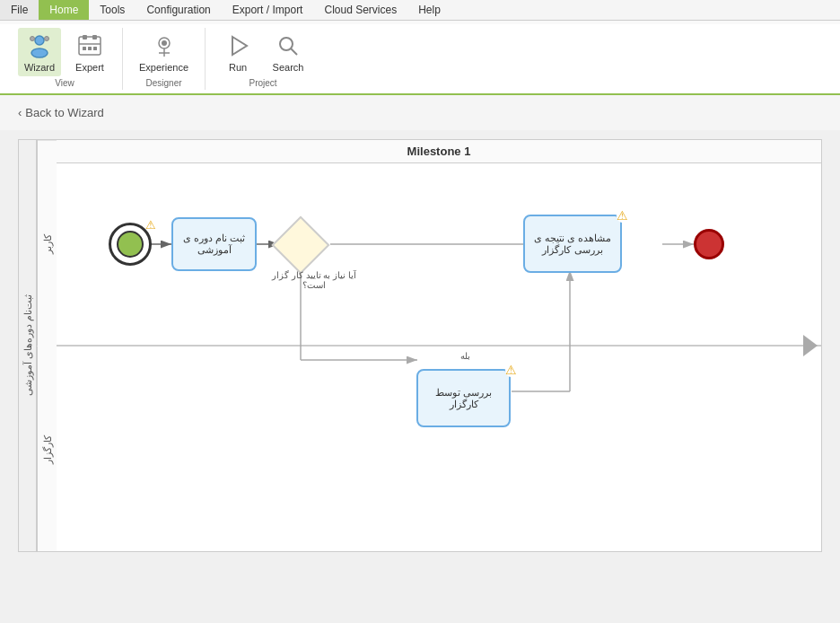 The width and height of the screenshot is (840, 623). I want to click on run-button: Run, so click(238, 52).